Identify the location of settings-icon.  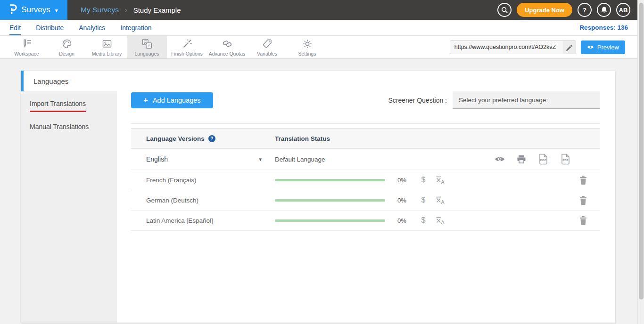
(307, 44).